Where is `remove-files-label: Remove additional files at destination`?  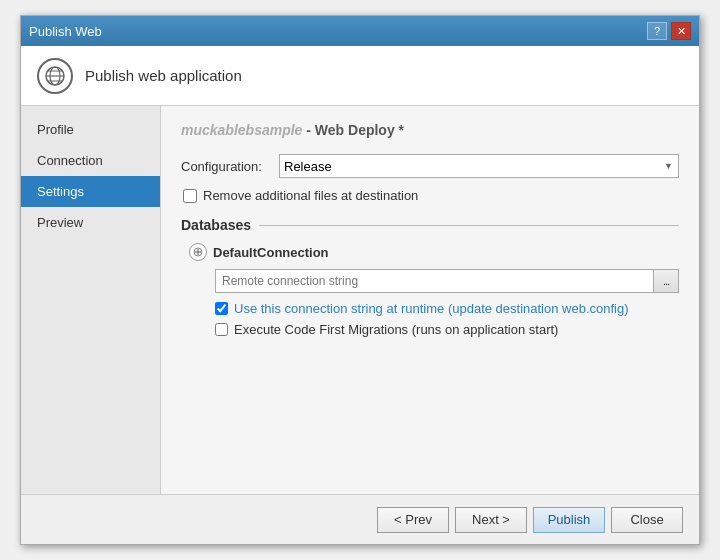 remove-files-label: Remove additional files at destination is located at coordinates (310, 196).